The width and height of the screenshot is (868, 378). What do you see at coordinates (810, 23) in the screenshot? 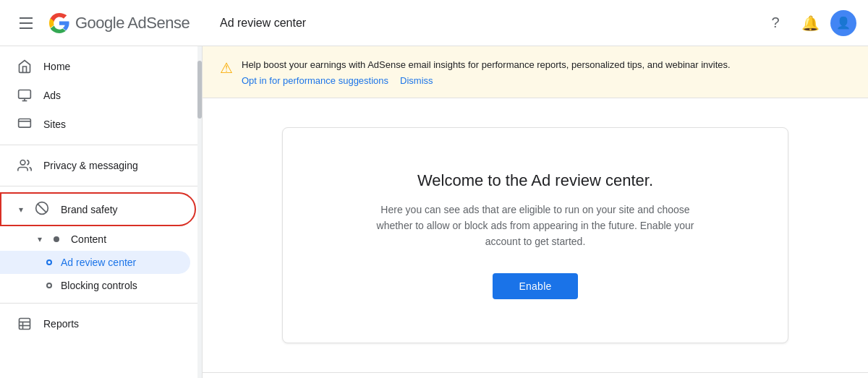
I see `notifications-button: 🔔` at bounding box center [810, 23].